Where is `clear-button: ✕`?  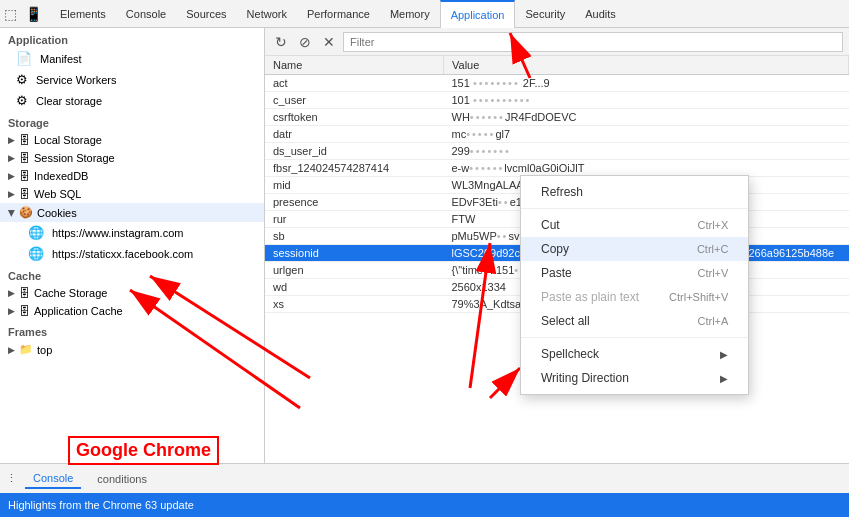 clear-button: ✕ is located at coordinates (329, 42).